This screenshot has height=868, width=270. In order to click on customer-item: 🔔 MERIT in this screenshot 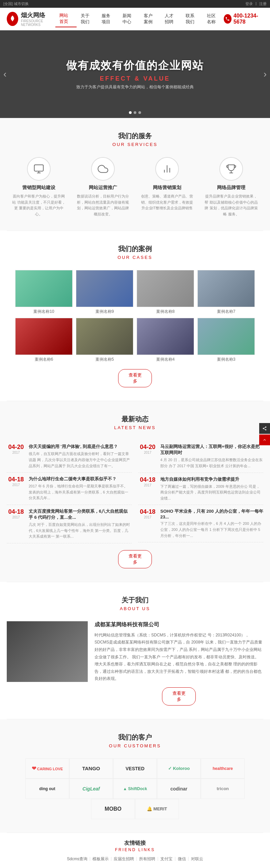, I will do `click(157, 809)`.